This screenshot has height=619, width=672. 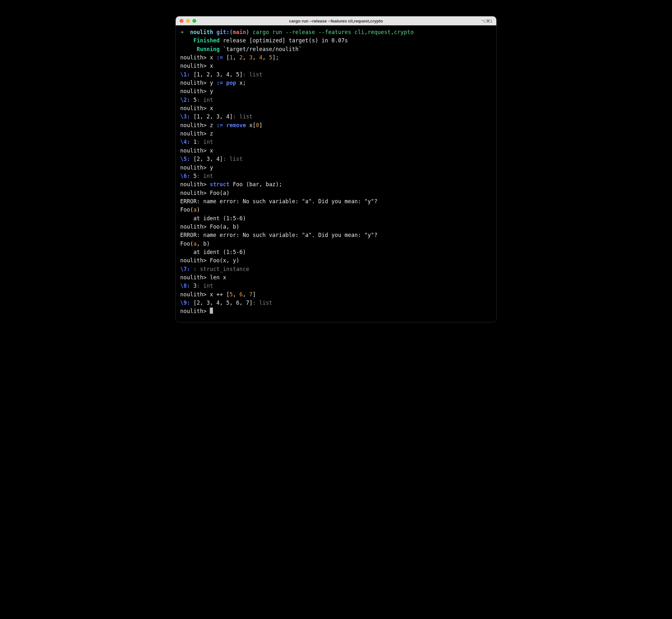 I want to click on build-running-line: Running `target/release/noulith`, so click(x=336, y=49).